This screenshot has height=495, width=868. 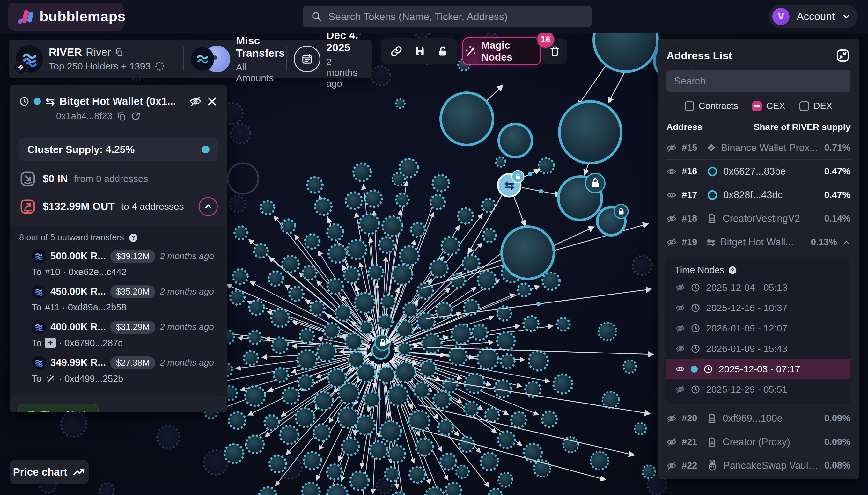 What do you see at coordinates (195, 101) in the screenshot?
I see `hide-wallet-button` at bounding box center [195, 101].